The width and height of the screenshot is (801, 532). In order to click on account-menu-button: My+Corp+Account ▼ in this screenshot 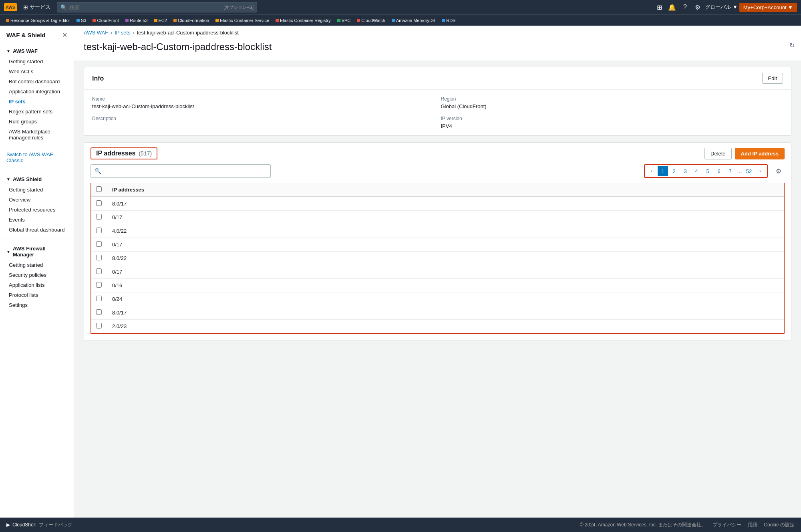, I will do `click(768, 7)`.